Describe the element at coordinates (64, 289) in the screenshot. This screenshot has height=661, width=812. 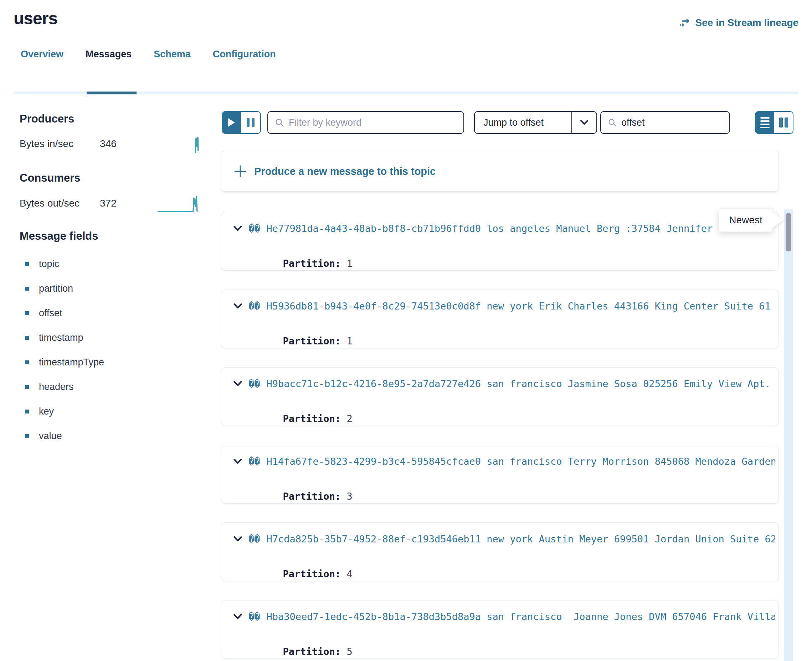
I see `message-field-item-partition: partition` at that location.